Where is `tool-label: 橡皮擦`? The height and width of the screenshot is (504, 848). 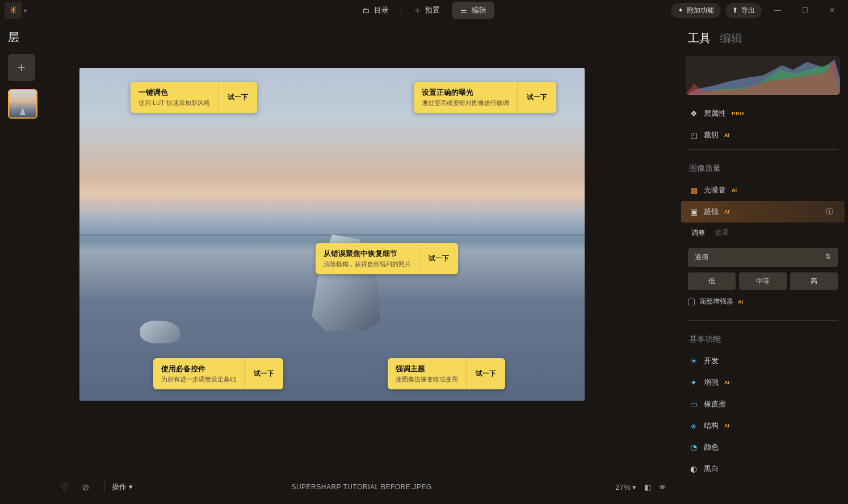 tool-label: 橡皮擦 is located at coordinates (715, 404).